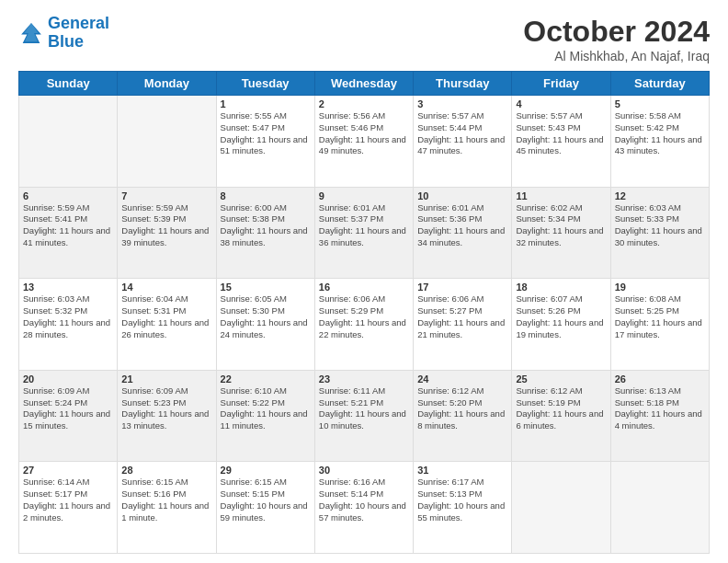  Describe the element at coordinates (660, 226) in the screenshot. I see `day-info: Sunrise: 6:03 AM Sunset: 5:33 PM Dayligh…` at that location.